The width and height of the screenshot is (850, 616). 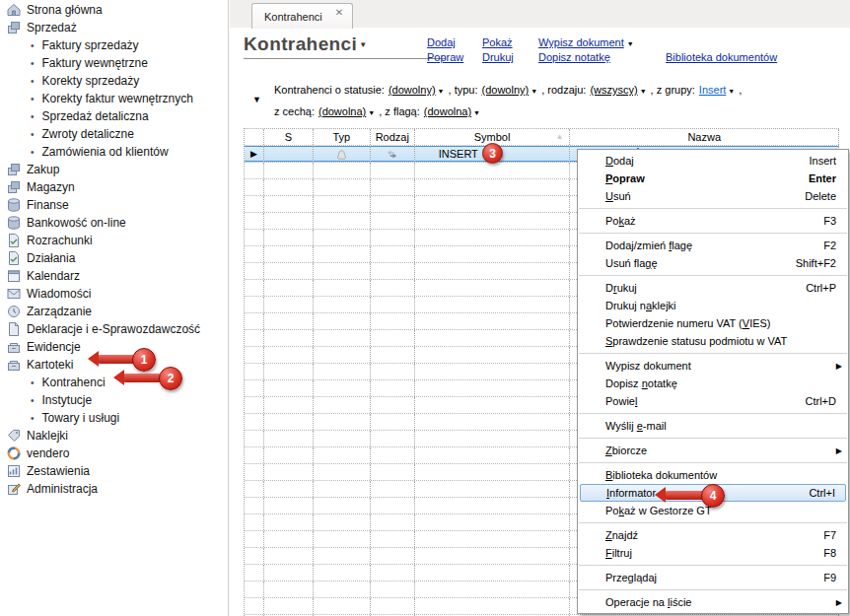 I want to click on sidebar-item-towary-i-uslugi: •Towary i usługi, so click(x=114, y=418).